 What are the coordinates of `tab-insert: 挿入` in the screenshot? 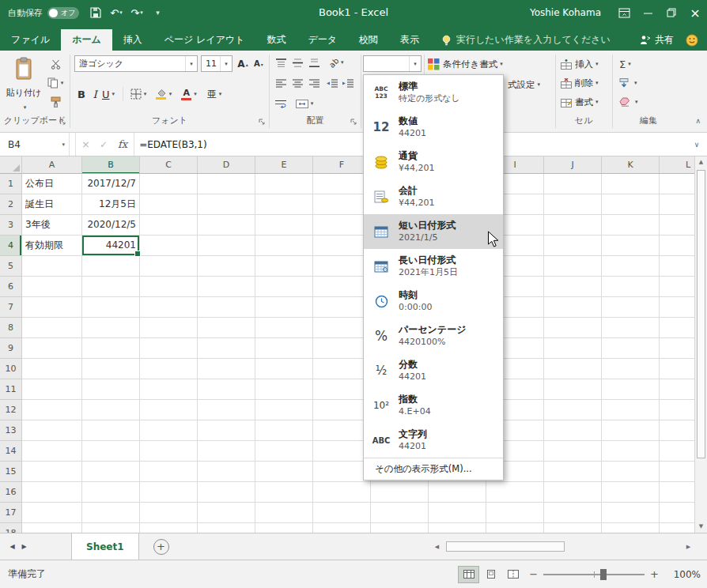 It's located at (133, 40).